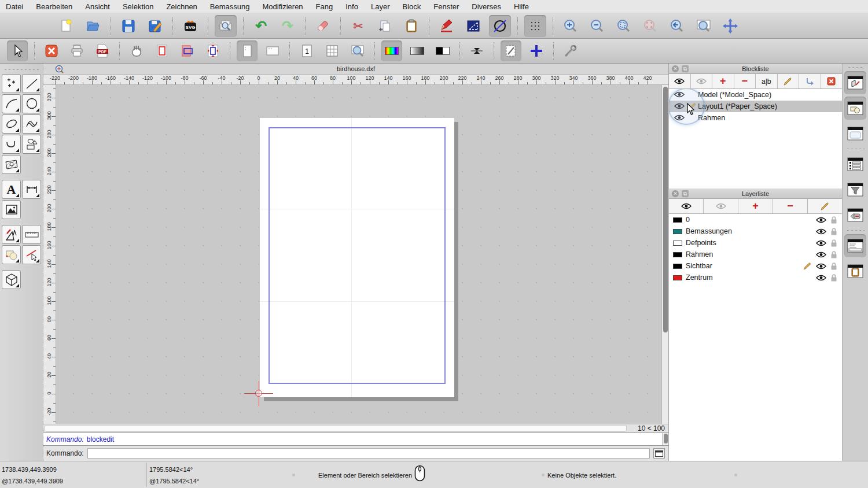  Describe the element at coordinates (392, 51) in the screenshot. I see `full-color-mode-button` at that location.